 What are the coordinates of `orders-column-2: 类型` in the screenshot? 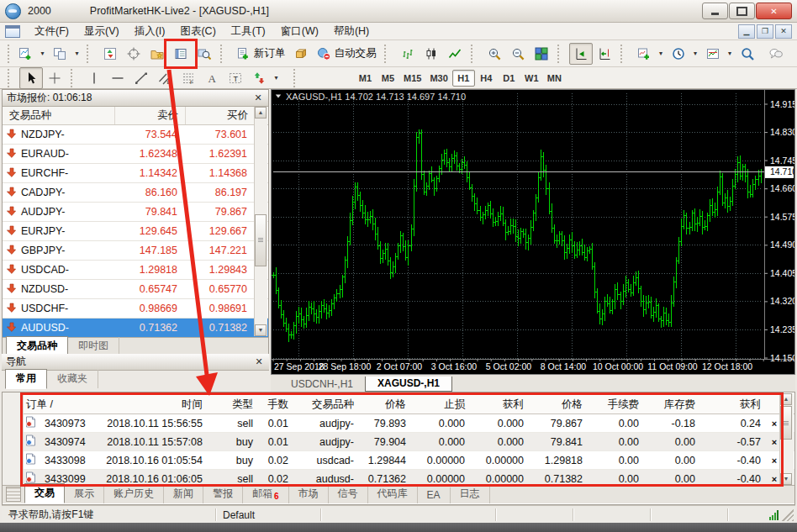 It's located at (233, 405).